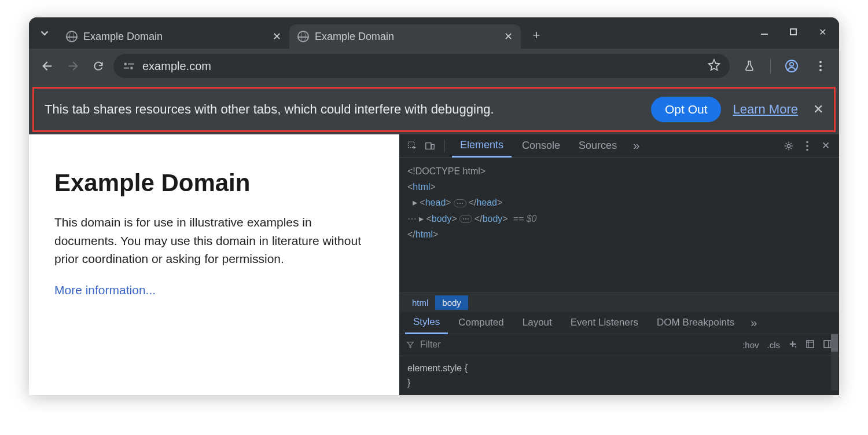 Image resolution: width=868 pixels, height=435 pixels. Describe the element at coordinates (619, 375) in the screenshot. I see `styles-code: element.style { }` at that location.